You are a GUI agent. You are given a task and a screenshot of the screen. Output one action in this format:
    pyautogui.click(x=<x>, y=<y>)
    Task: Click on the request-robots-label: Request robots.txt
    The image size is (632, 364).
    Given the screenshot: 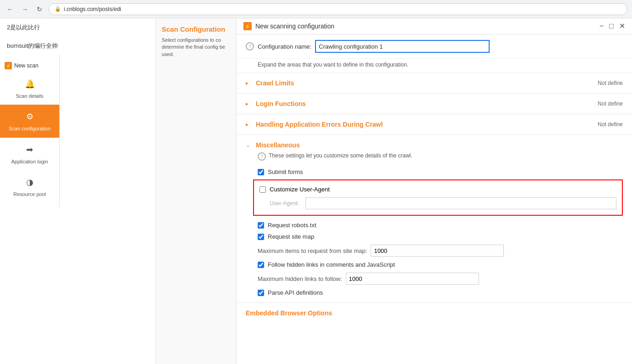 What is the action you would take?
    pyautogui.click(x=292, y=225)
    